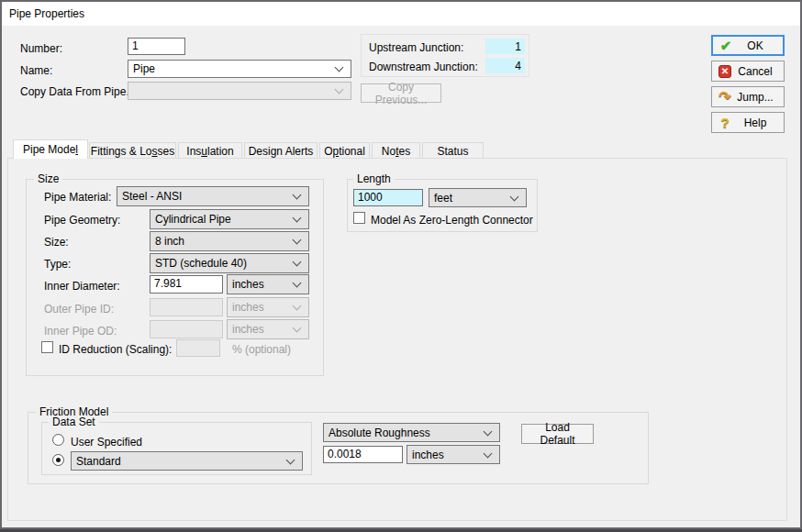 This screenshot has height=532, width=802. What do you see at coordinates (477, 198) in the screenshot?
I see `length-unit-select: feet` at bounding box center [477, 198].